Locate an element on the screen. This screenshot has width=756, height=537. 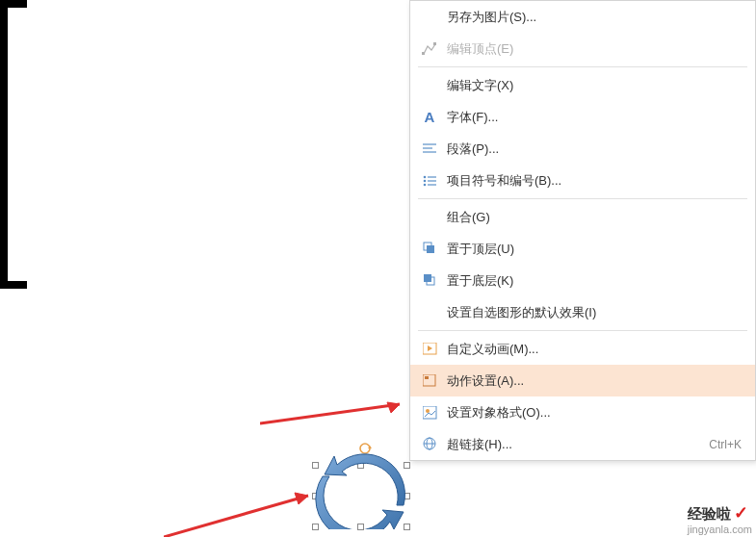
menu-paragraph: 段落(P)... is located at coordinates (583, 148).